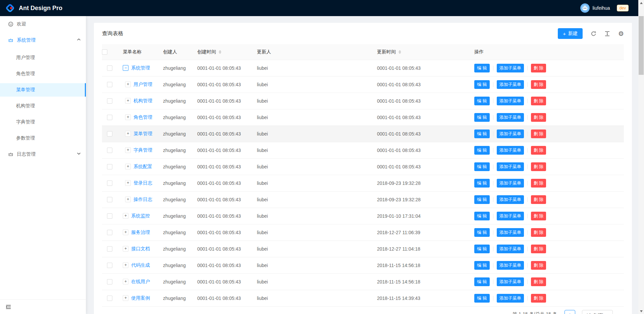 The height and width of the screenshot is (314, 644). What do you see at coordinates (43, 122) in the screenshot?
I see `sidebar-subitem-字典管理: 字典管理` at bounding box center [43, 122].